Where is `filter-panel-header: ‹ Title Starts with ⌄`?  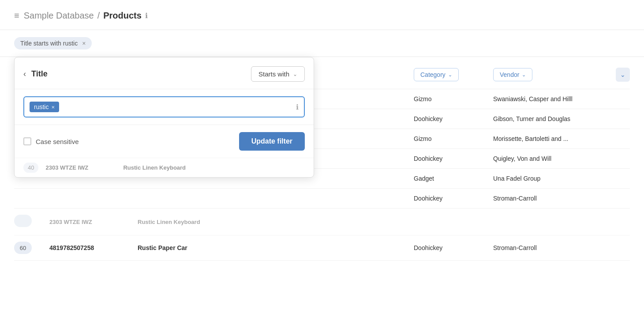 filter-panel-header: ‹ Title Starts with ⌄ is located at coordinates (164, 73).